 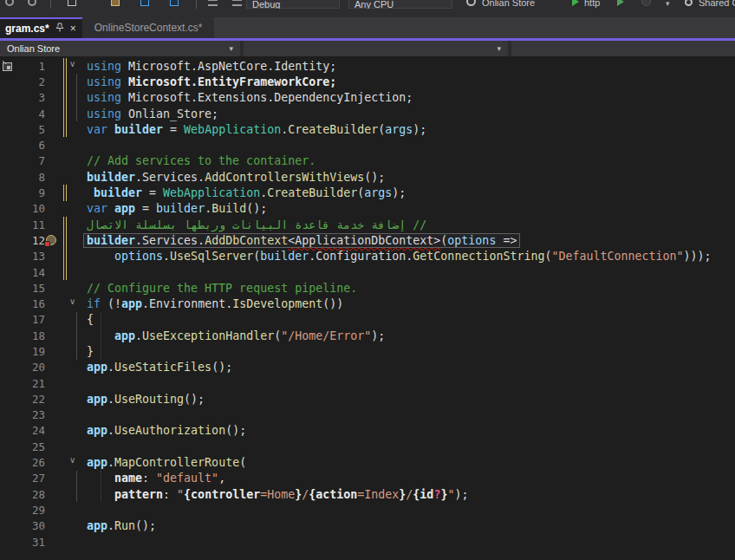 What do you see at coordinates (120, 49) in the screenshot?
I see `project-dropdown: Onlian Store ▾` at bounding box center [120, 49].